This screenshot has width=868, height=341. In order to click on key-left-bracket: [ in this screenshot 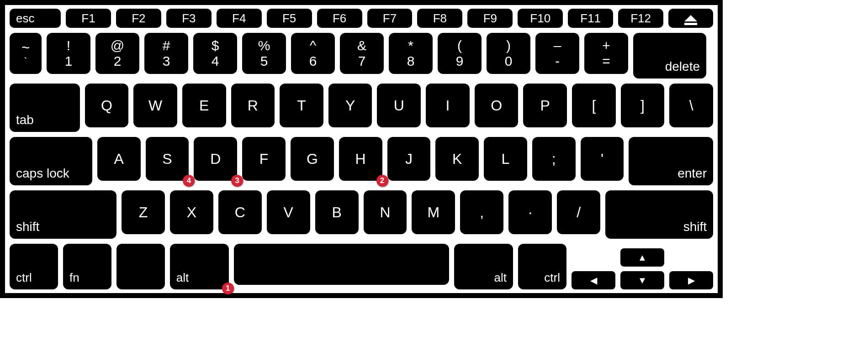, I will do `click(594, 105)`.